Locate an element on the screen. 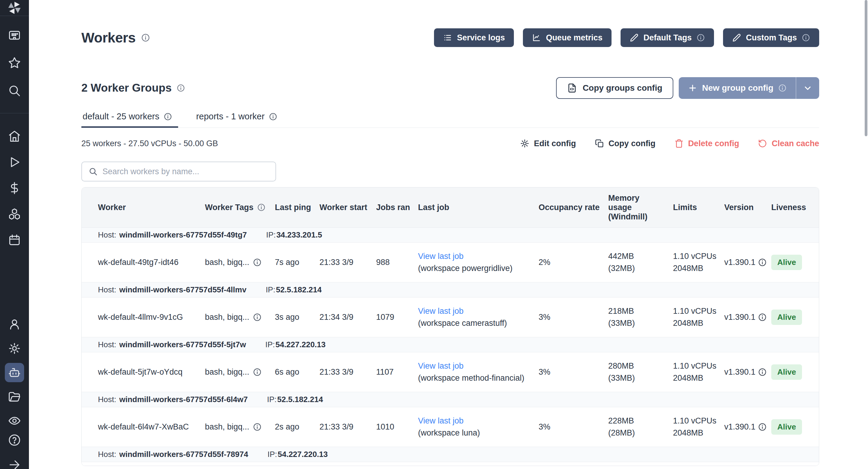 The image size is (868, 469). sidebar-item-search is located at coordinates (14, 91).